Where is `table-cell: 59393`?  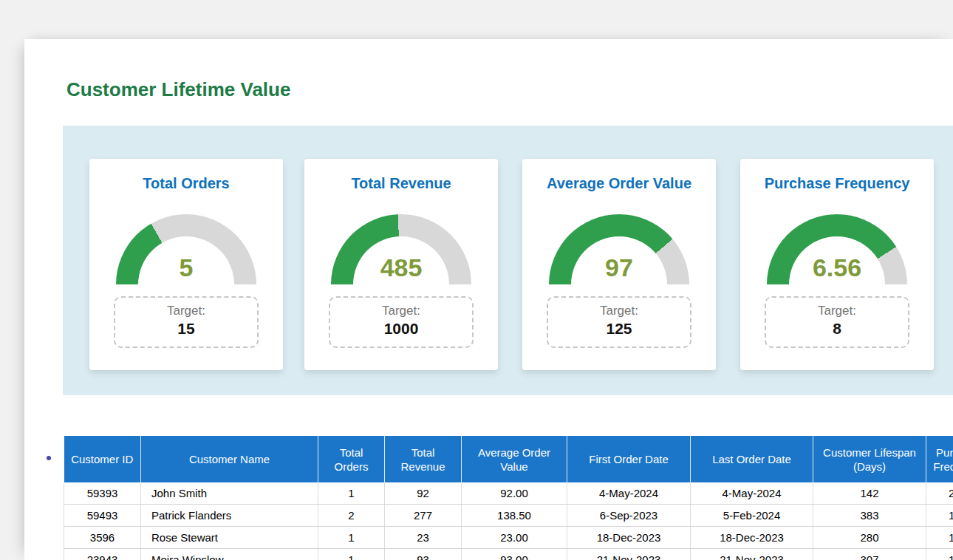
table-cell: 59393 is located at coordinates (103, 494).